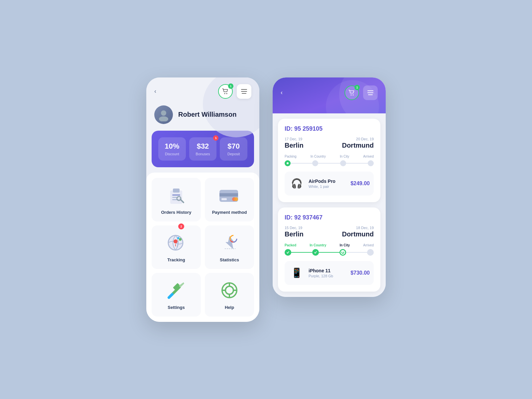  I want to click on menu-item-tracking: 2 Track, so click(176, 247).